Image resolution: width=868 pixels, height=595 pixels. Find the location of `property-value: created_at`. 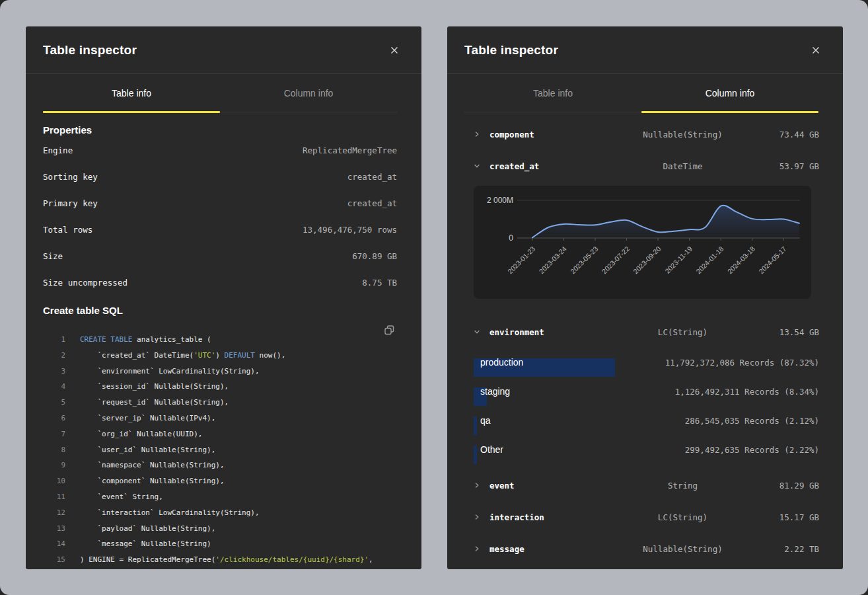

property-value: created_at is located at coordinates (373, 177).